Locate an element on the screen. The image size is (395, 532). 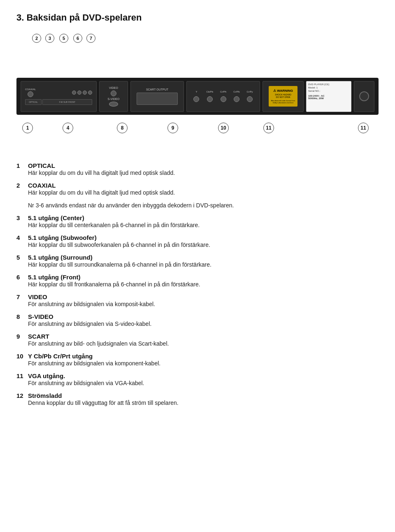
item-7-number: 7 is located at coordinates (22, 297).